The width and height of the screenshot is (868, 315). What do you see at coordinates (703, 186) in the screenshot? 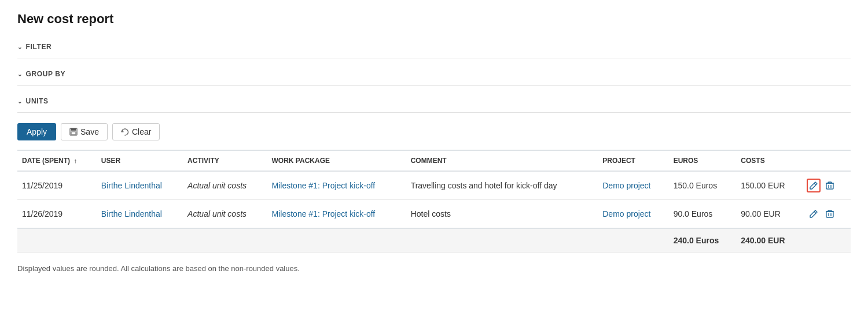
I see `cell-euros: 150.0 Euros` at bounding box center [703, 186].